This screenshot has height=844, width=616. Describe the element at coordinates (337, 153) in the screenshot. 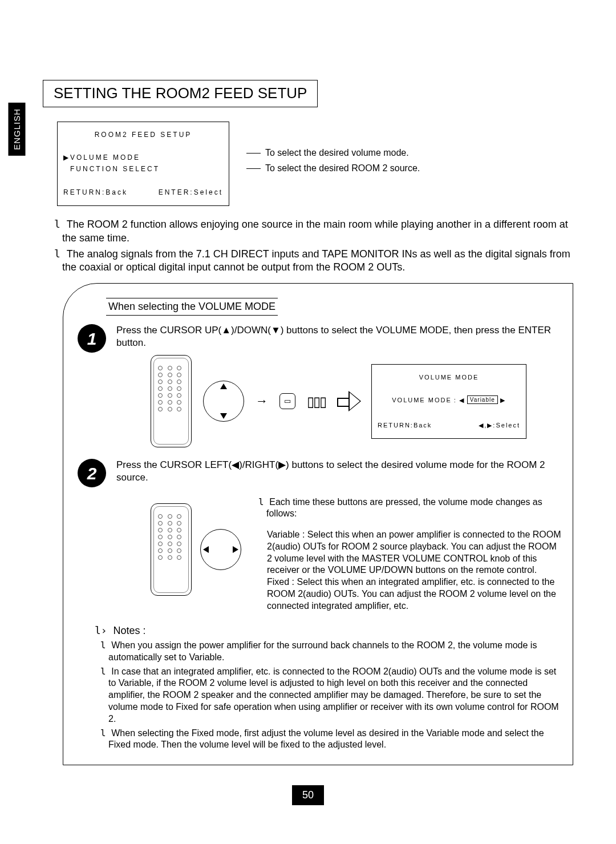

I see `label-volume-mode: To select the desired volume mode.` at that location.